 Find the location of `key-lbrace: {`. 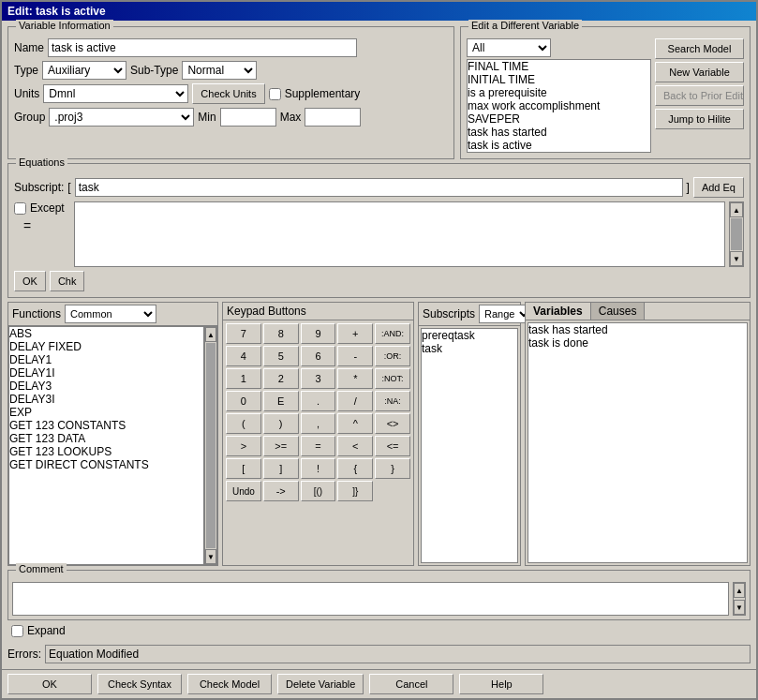

key-lbrace: { is located at coordinates (355, 469).